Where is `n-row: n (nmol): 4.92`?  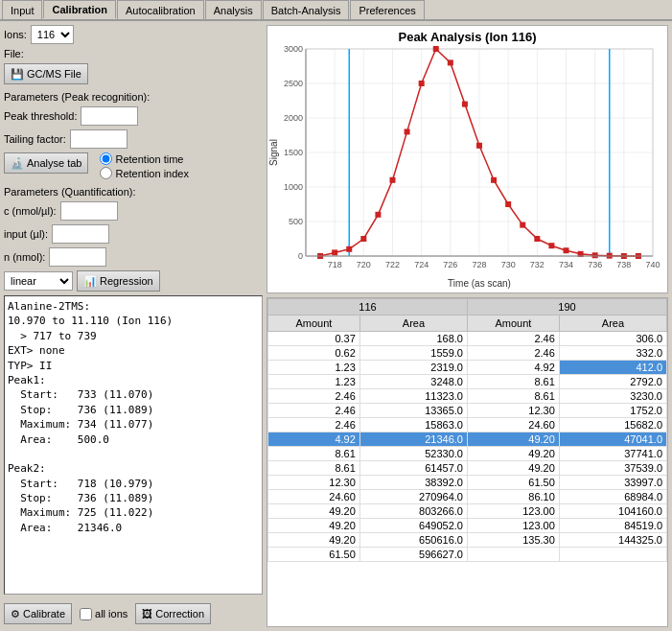
n-row: n (nmol): 4.92 is located at coordinates (133, 257).